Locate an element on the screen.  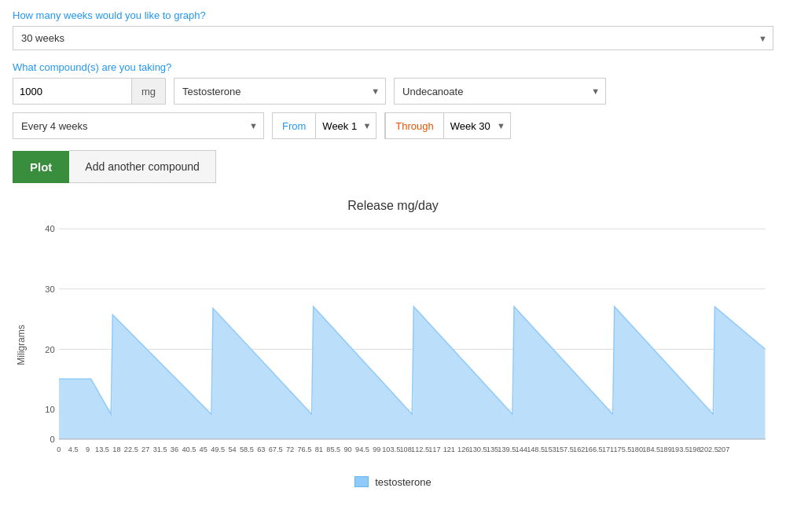
weeks-select: 30 weeks 10 weeks 20 weeks 40 weeks 52 w… is located at coordinates (393, 38).